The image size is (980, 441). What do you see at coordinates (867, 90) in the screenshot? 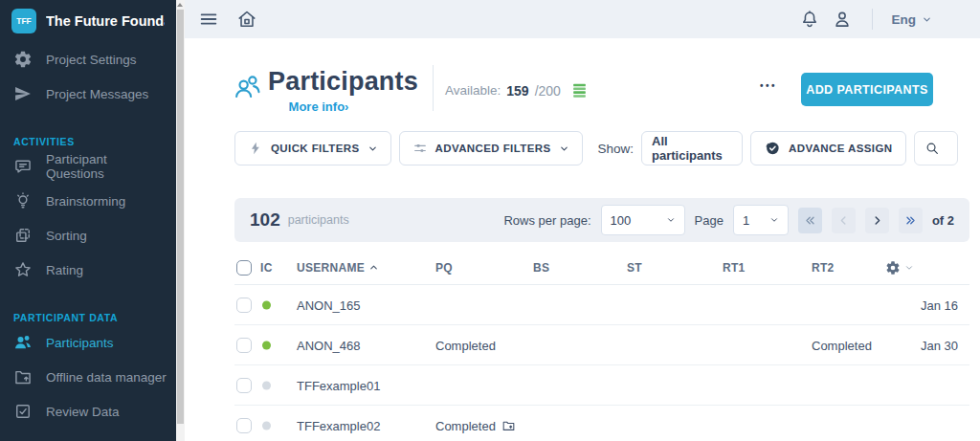
I see `add-participants-button: ADD PARTICIPANTS` at bounding box center [867, 90].